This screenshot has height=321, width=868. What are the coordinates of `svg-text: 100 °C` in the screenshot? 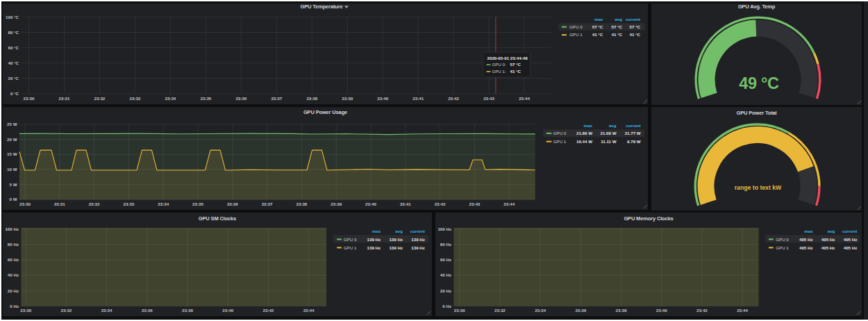 It's located at (12, 17).